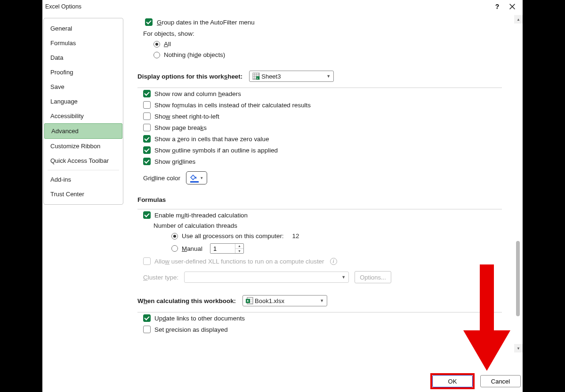 The image size is (565, 392). What do you see at coordinates (248, 301) in the screenshot?
I see `svg-text: X` at bounding box center [248, 301].